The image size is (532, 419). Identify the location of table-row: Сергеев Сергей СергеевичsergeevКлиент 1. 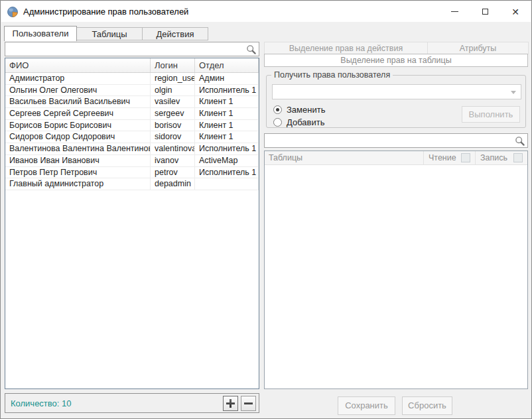
(132, 114).